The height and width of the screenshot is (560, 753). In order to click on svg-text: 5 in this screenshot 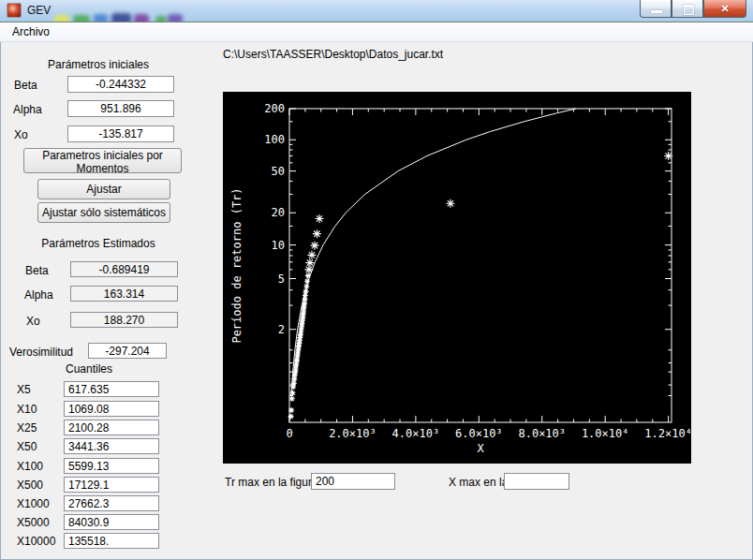, I will do `click(281, 279)`.